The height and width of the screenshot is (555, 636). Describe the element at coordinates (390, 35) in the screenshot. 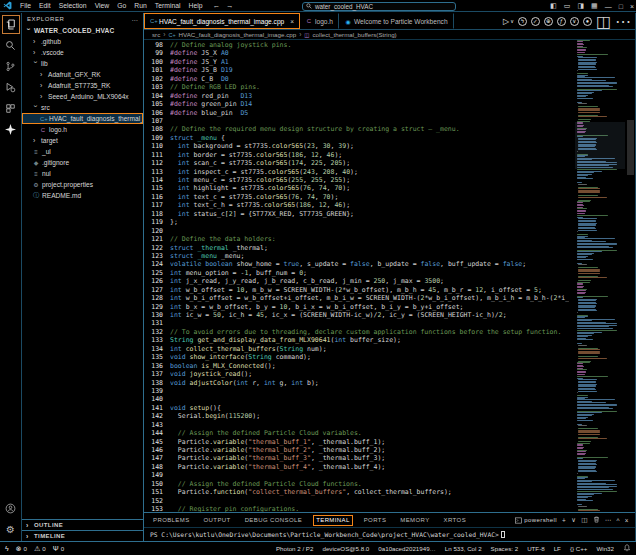

I see `breadcrumb: src›C+HVAC_fault_diagnosis_thermal_image…` at that location.